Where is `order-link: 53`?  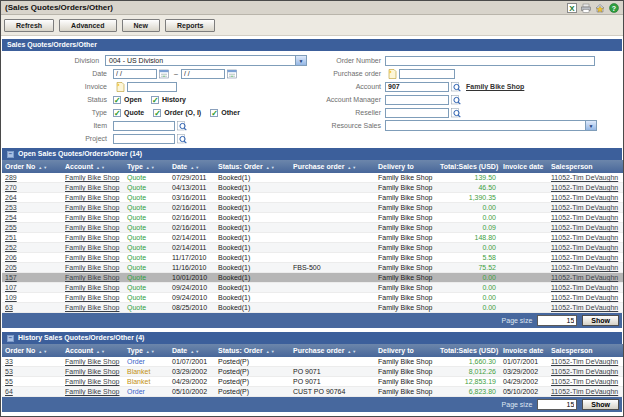
order-link: 53 is located at coordinates (9, 372).